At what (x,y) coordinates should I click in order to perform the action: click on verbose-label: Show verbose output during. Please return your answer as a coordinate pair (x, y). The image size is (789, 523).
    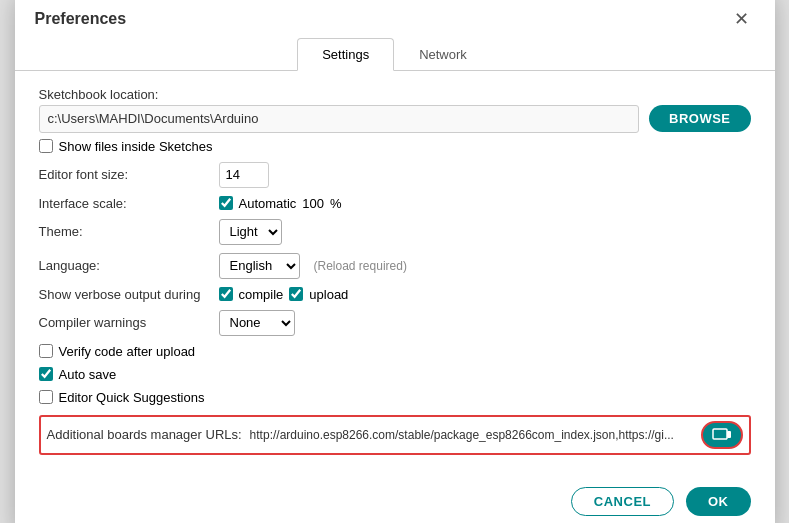
    Looking at the image, I should click on (129, 294).